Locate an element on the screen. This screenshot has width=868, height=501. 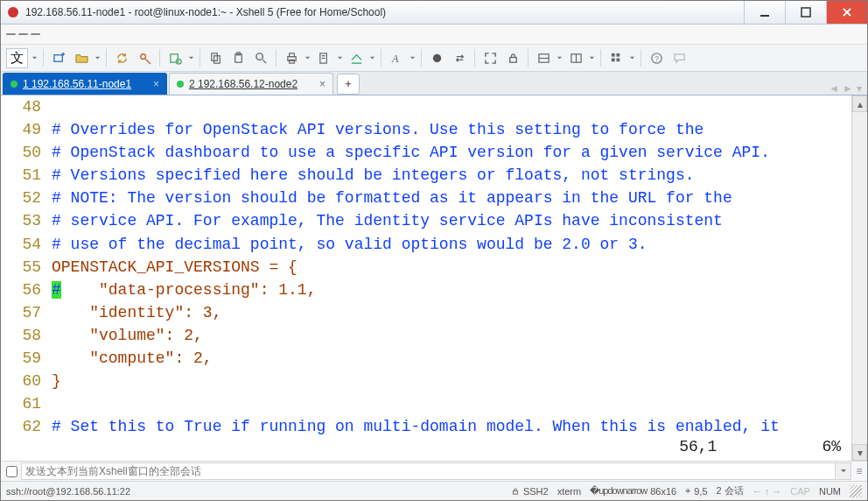
layout-v-dropdown is located at coordinates (592, 58).